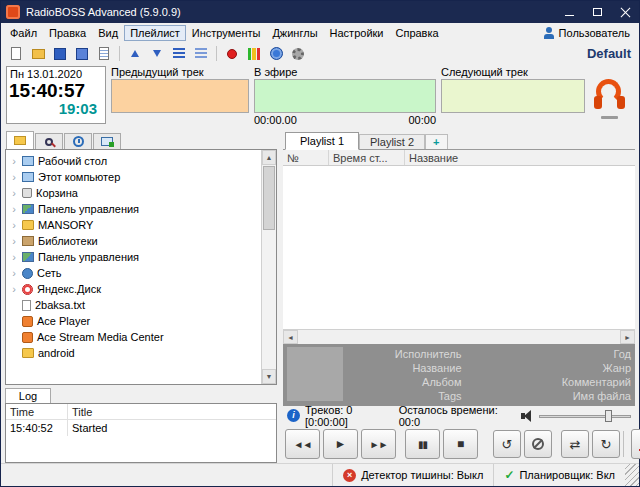 The height and width of the screenshot is (487, 640). I want to click on playlist-hscrollbar: ◄ ►, so click(459, 336).